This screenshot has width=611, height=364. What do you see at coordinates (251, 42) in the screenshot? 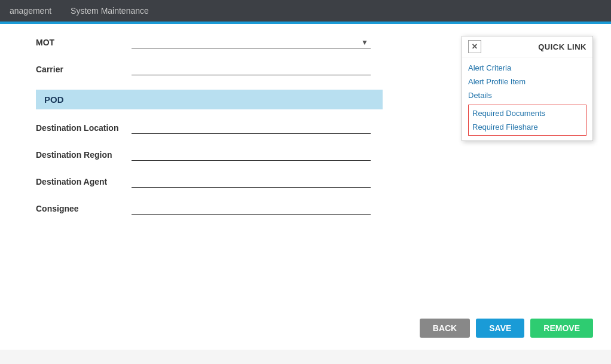
I see `mot-select-wrapper: ▼` at bounding box center [251, 42].